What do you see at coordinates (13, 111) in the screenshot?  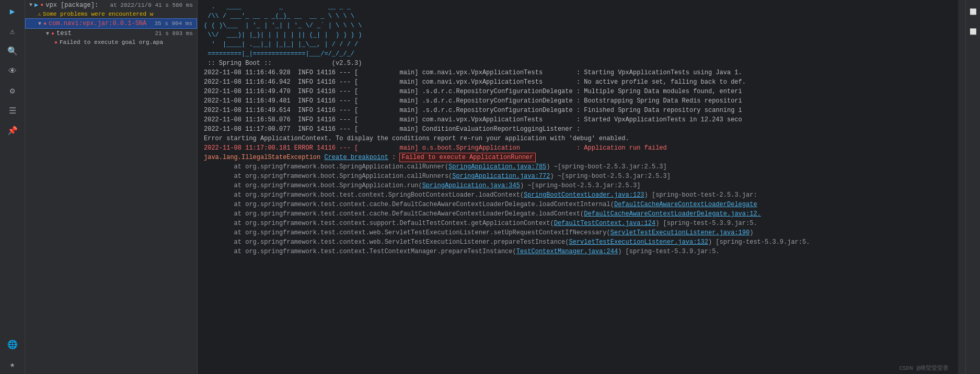 I see `structure-sidebar-icon: ☰` at bounding box center [13, 111].